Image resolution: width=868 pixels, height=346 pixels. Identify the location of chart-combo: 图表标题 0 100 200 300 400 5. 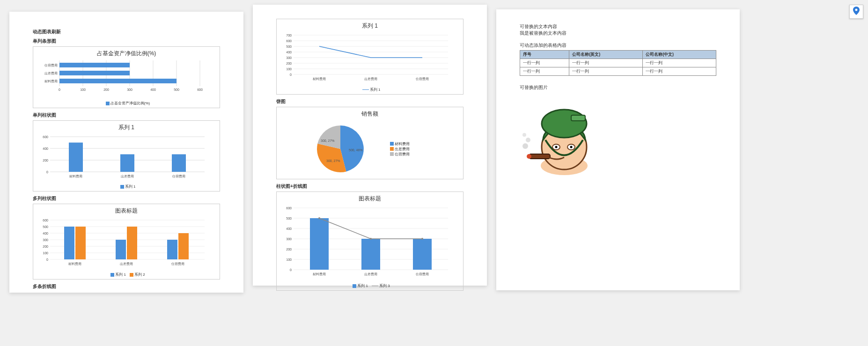
(370, 241).